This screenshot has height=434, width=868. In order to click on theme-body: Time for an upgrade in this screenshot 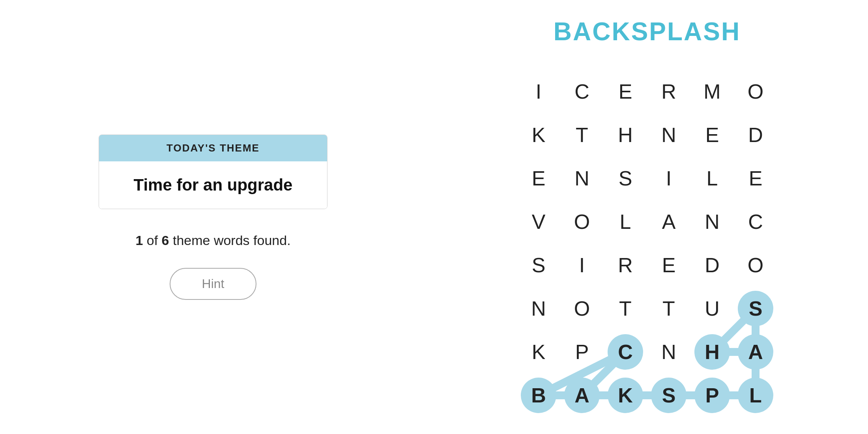, I will do `click(213, 185)`.